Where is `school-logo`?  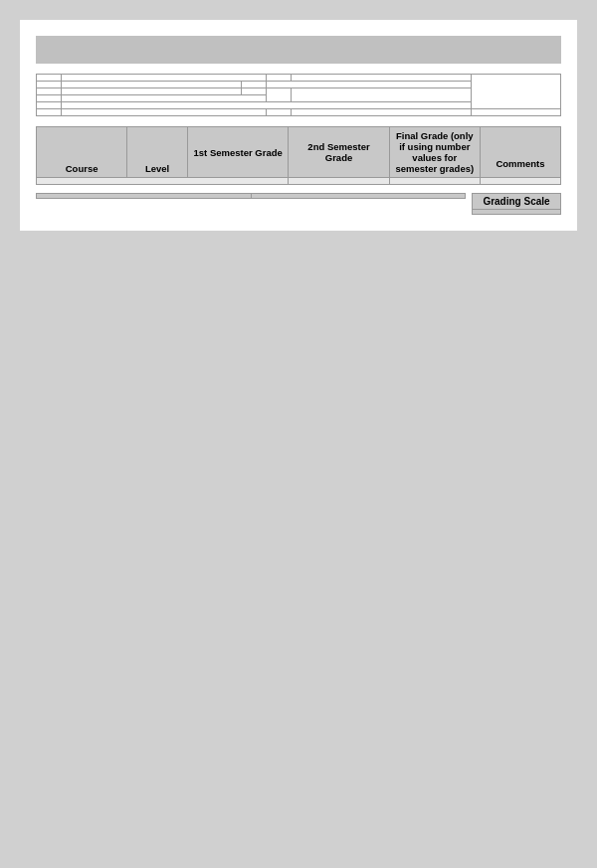
school-logo is located at coordinates (516, 91).